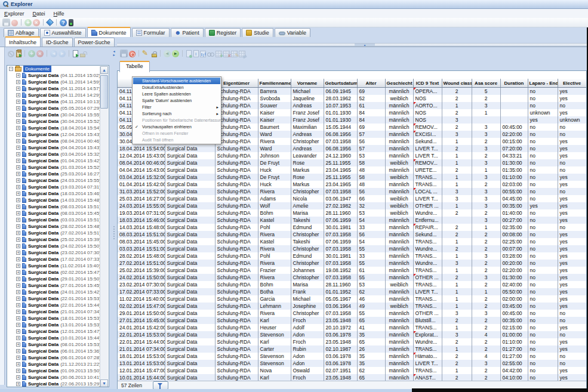 This screenshot has width=588, height=392. What do you see at coordinates (109, 32) in the screenshot?
I see `tab-dokumente: Dokumente` at bounding box center [109, 32].